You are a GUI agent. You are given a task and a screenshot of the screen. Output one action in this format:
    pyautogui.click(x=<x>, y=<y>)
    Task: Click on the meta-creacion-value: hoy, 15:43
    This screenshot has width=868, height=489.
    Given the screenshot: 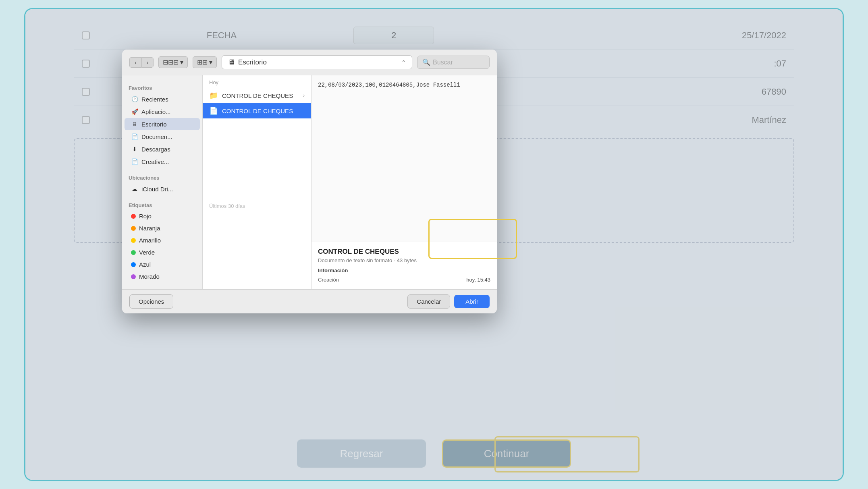 What is the action you would take?
    pyautogui.click(x=478, y=280)
    